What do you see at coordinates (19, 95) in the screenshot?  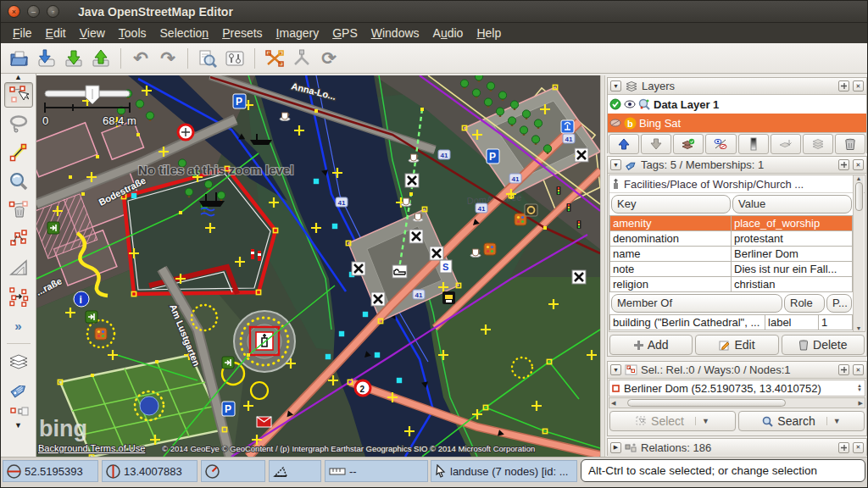 I see `select-tool-button` at bounding box center [19, 95].